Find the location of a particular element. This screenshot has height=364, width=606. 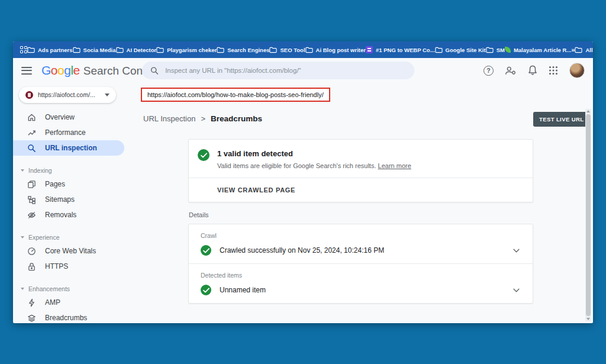

bookmark-google-site-kit: Google Site Kit is located at coordinates (460, 50).